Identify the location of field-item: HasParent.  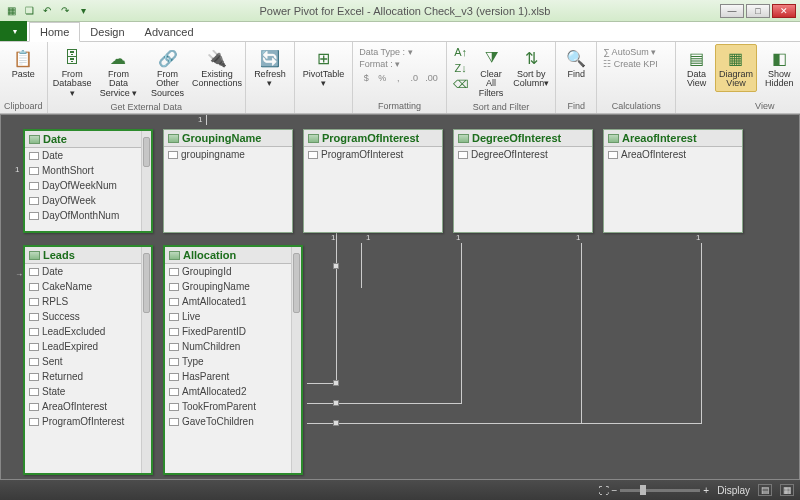
(233, 376).